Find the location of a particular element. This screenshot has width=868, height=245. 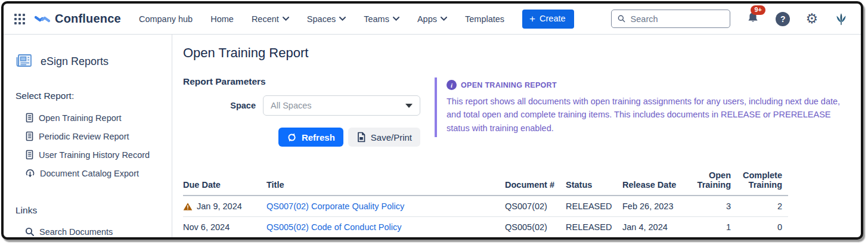

nav-templates: Templates is located at coordinates (485, 19).